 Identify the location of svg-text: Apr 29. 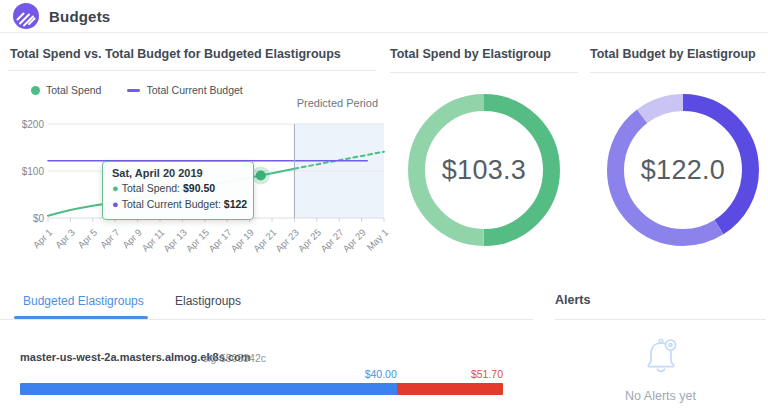
(354, 241).